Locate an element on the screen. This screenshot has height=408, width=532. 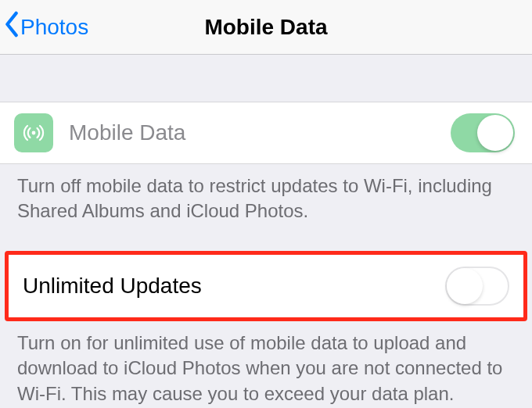
back-label: Photos is located at coordinates (55, 27).